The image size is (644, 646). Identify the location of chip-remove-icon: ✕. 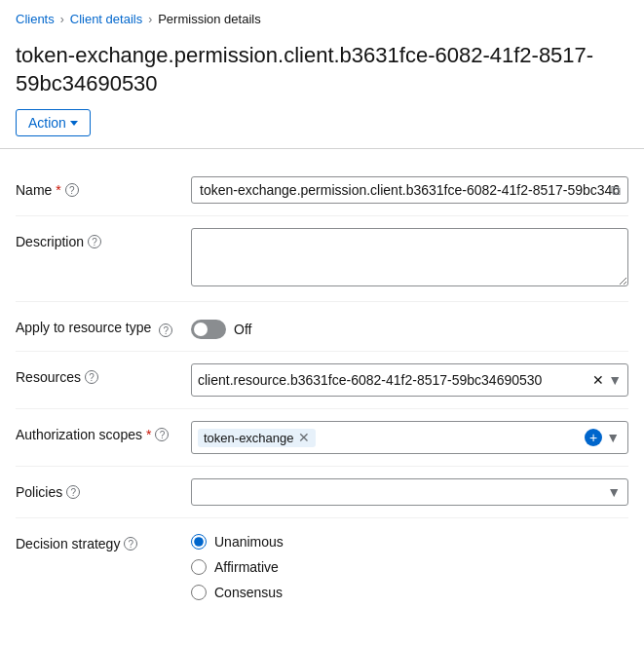
(304, 437).